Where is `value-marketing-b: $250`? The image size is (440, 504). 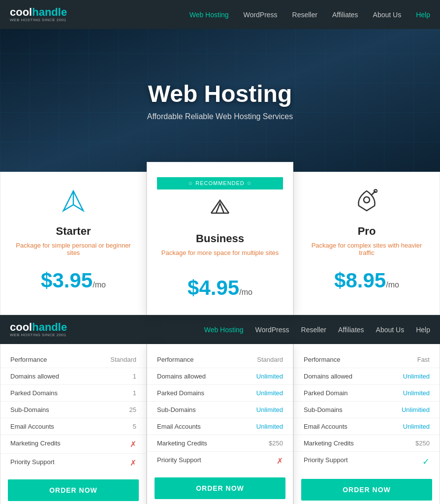 value-marketing-b: $250 is located at coordinates (276, 443).